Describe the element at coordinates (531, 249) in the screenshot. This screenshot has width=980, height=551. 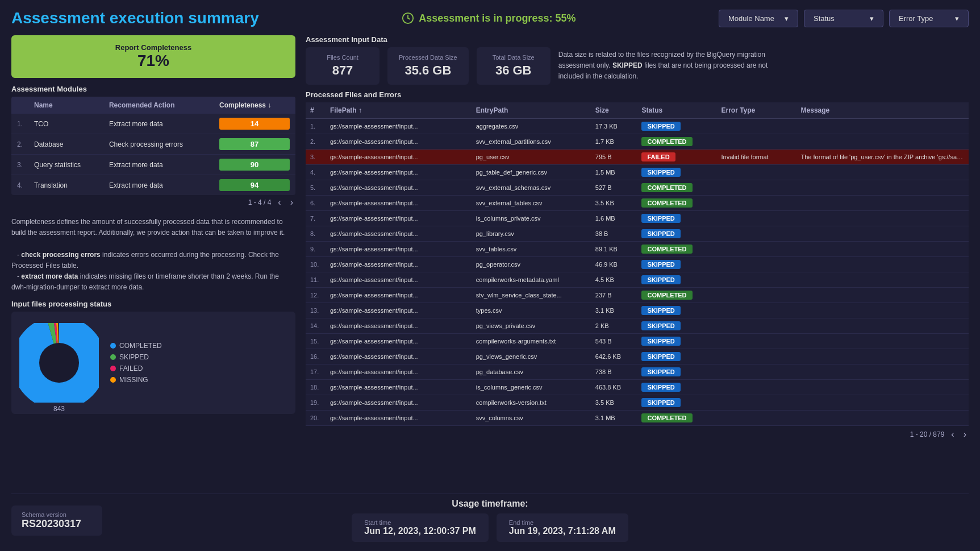
I see `row-entry: svv_tables.csv` at that location.